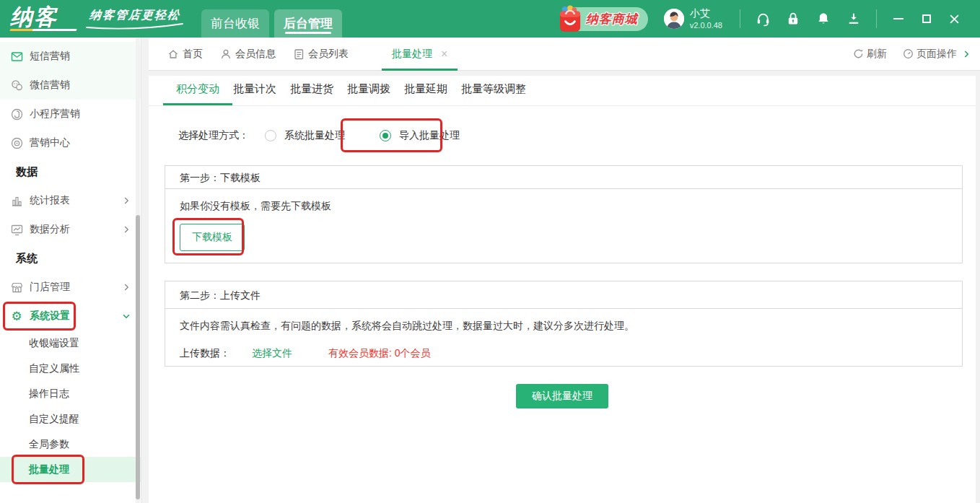 Image resolution: width=980 pixels, height=503 pixels. I want to click on shopping-bag-icon, so click(570, 19).